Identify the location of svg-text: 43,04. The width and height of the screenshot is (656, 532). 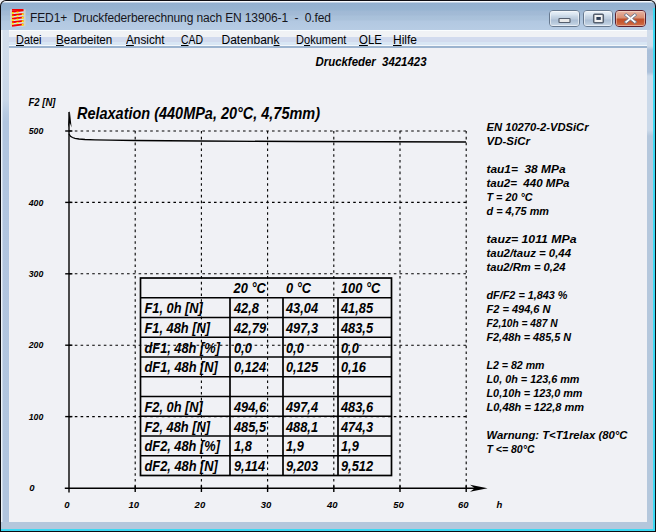
(302, 308).